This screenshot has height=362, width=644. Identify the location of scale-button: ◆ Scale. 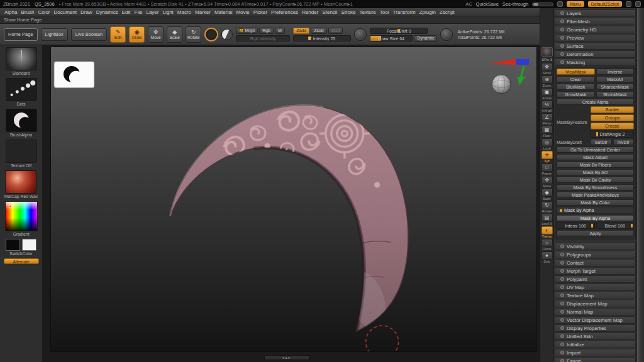
(175, 35).